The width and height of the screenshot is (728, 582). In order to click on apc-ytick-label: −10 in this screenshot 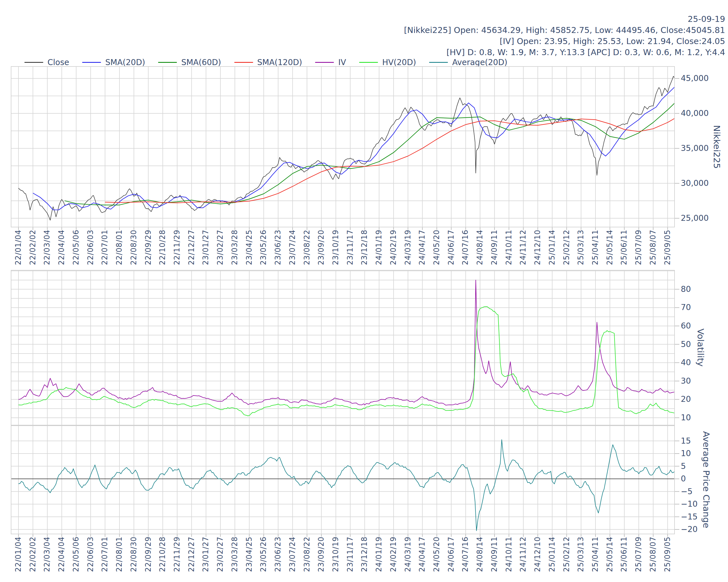, I will do `click(689, 504)`.